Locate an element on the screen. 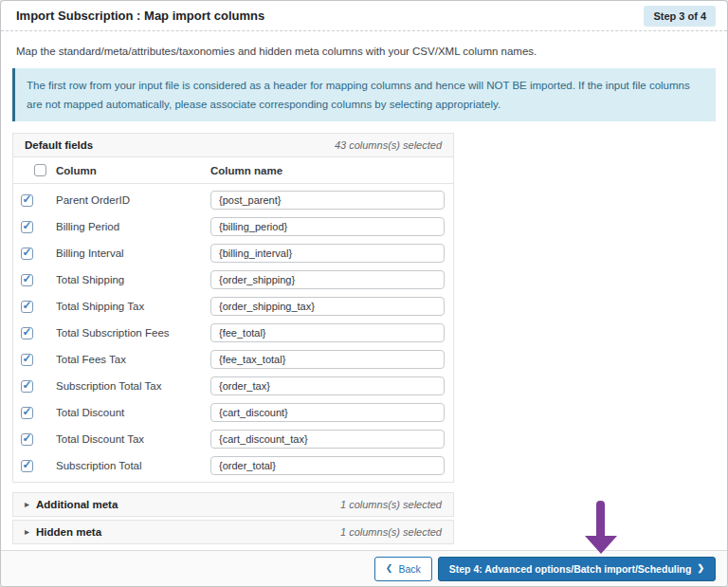  row-label: Total Fees Tax is located at coordinates (133, 359).